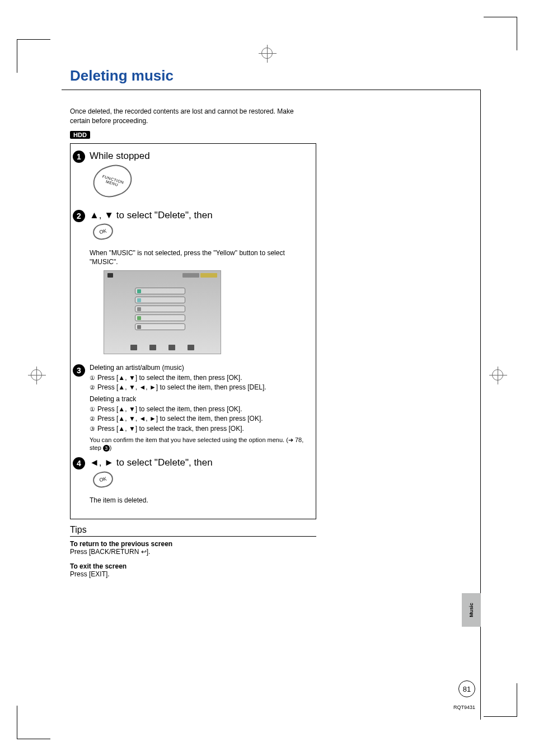  What do you see at coordinates (191, 407) in the screenshot?
I see `step-3: 3 Deleting an artist/album (music) ①Pres…` at bounding box center [191, 407].